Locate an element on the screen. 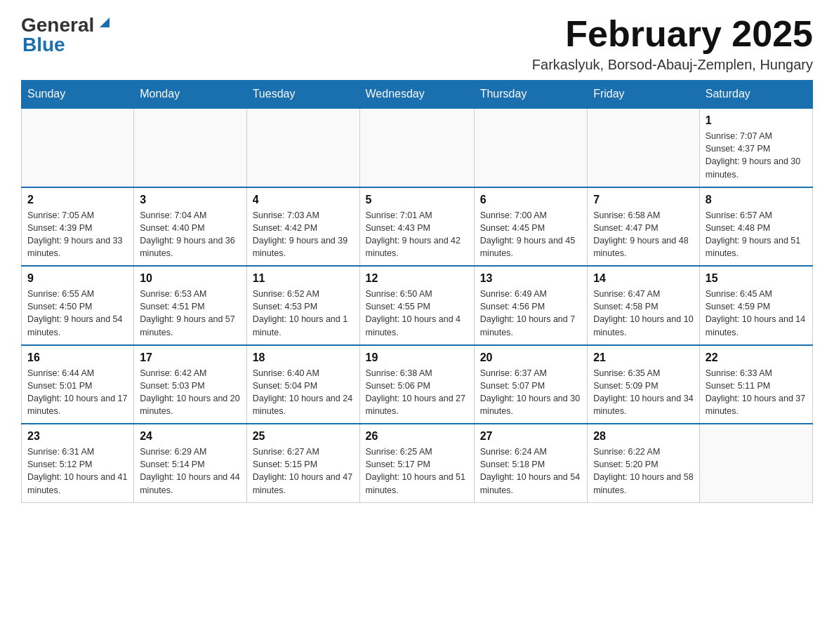 This screenshot has height=644, width=834. day-number: 24 is located at coordinates (190, 436).